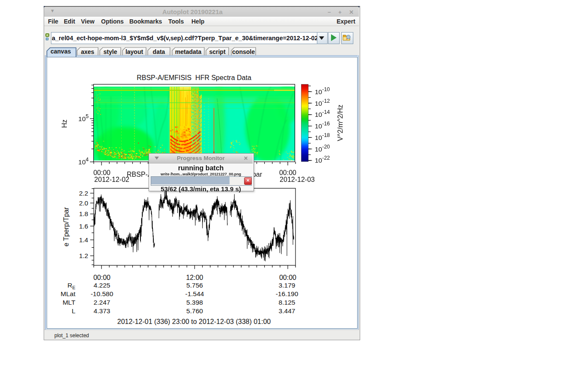 Image resolution: width=576 pixels, height=392 pixels. I want to click on svg-text: -16.190, so click(287, 294).